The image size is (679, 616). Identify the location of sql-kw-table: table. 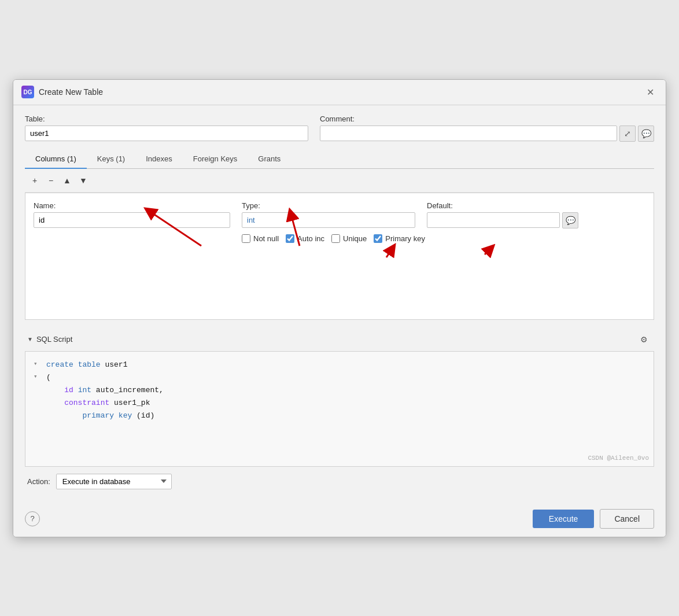
(89, 365).